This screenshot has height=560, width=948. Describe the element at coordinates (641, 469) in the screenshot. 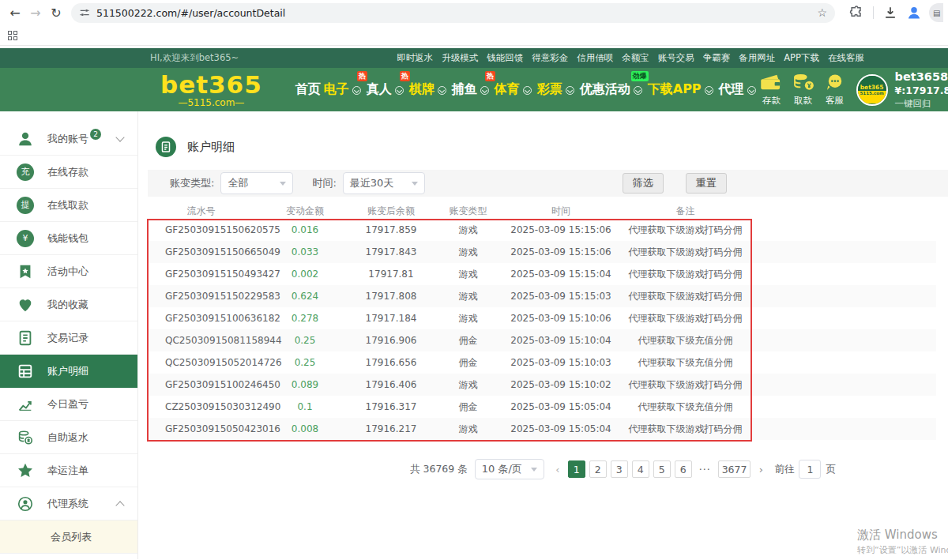

I see `page-button-4: 4` at that location.